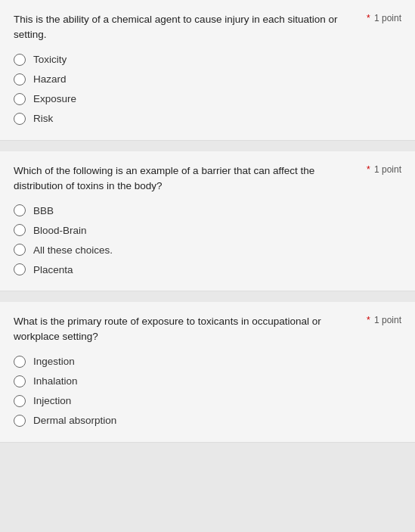  I want to click on option-item-q2-c: All these choices., so click(207, 250).